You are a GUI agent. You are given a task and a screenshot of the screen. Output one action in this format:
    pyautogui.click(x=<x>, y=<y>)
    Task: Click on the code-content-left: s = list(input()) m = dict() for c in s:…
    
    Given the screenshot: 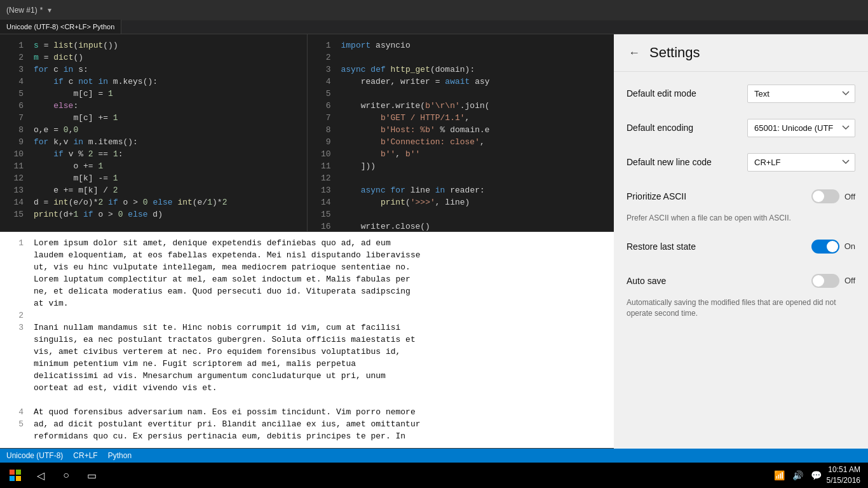 What is the action you would take?
    pyautogui.click(x=168, y=133)
    